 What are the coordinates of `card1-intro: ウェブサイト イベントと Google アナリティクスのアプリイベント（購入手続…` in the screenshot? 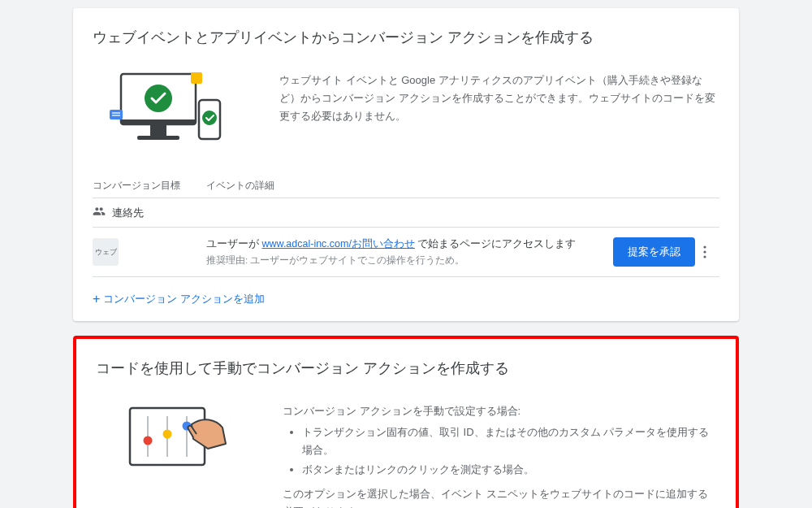 It's located at (406, 111).